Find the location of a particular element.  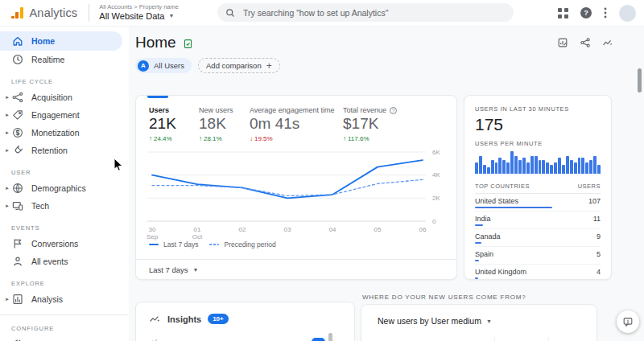

share-icon is located at coordinates (585, 43).